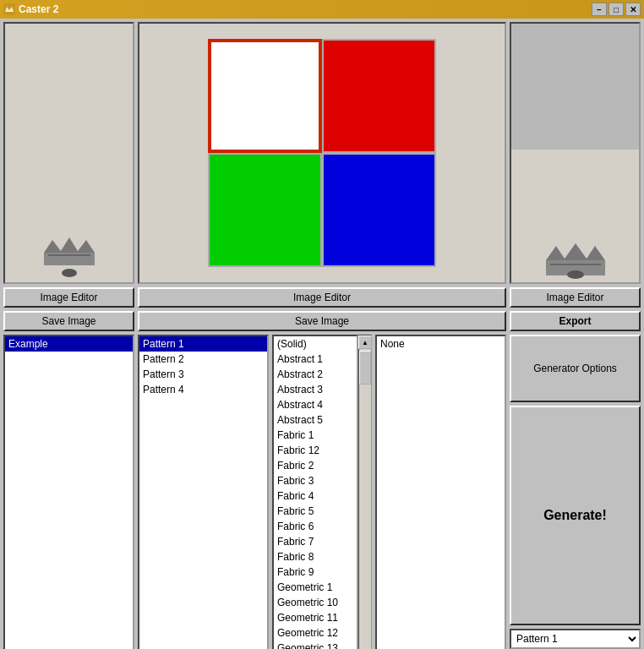 This screenshot has width=644, height=649. What do you see at coordinates (365, 492) in the screenshot?
I see `texture-scrollbar: ▲ ▼` at bounding box center [365, 492].